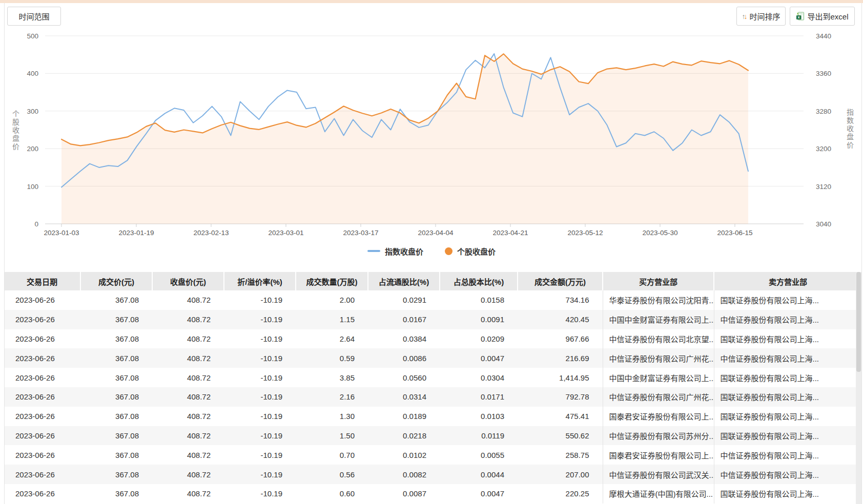 Image resolution: width=863 pixels, height=504 pixels. I want to click on table-scrollbar-thumb, so click(859, 322).